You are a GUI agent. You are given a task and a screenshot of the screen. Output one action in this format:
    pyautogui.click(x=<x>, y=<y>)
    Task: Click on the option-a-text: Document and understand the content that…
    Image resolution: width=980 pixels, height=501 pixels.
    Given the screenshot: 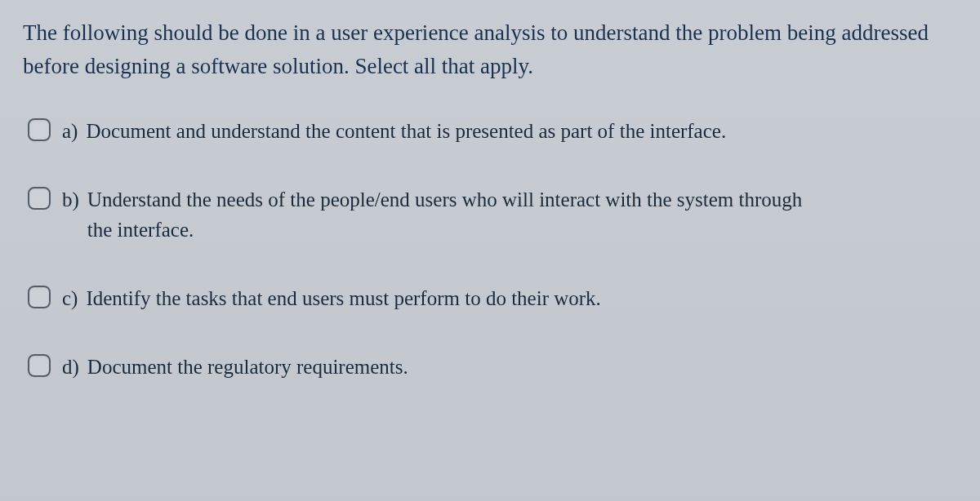 What is the action you would take?
    pyautogui.click(x=406, y=131)
    